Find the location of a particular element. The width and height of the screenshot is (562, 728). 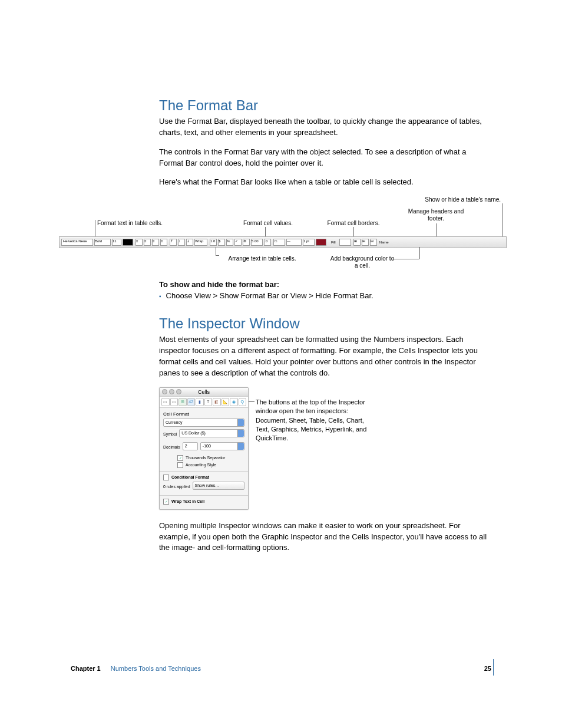

format-decimal-icon: 1.0 is located at coordinates (213, 242).